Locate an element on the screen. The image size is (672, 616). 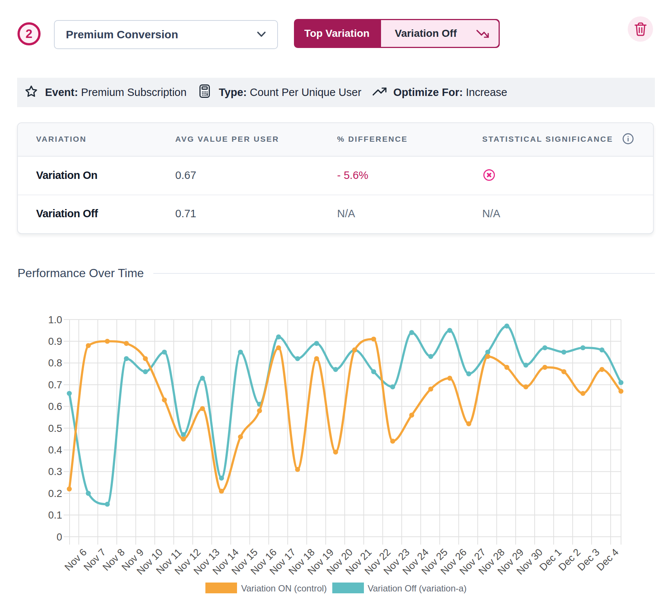
svg-text: Dec 4 is located at coordinates (607, 559).